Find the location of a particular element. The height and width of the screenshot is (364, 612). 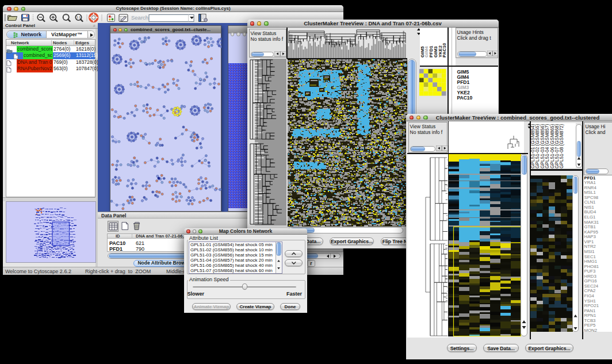

svg-text: Search: is located at coordinates (140, 17).